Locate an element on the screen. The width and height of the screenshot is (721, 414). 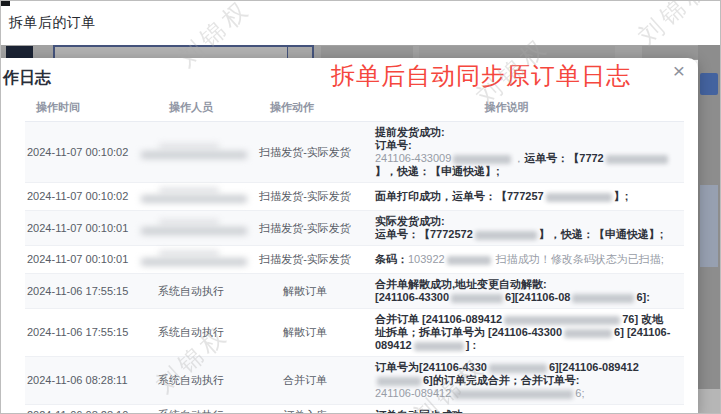
description-text: 6]的订单完成合并；合并订单号: is located at coordinates (501, 380).